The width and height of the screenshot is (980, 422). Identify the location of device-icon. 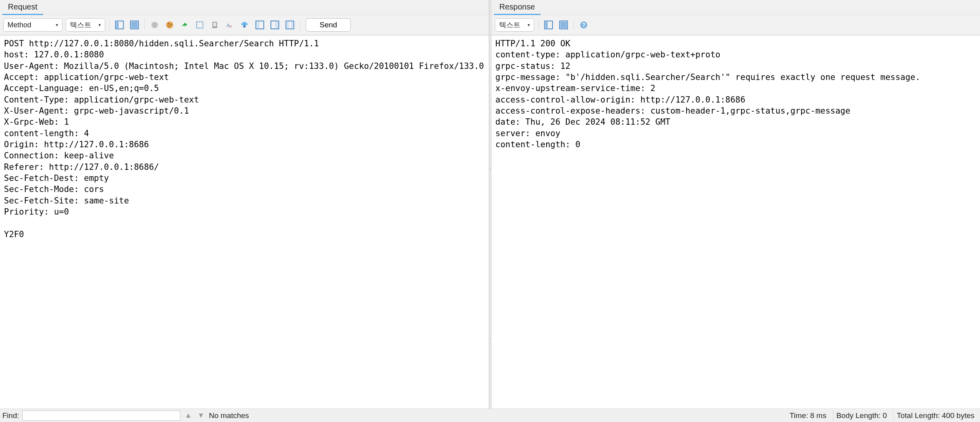
(215, 25).